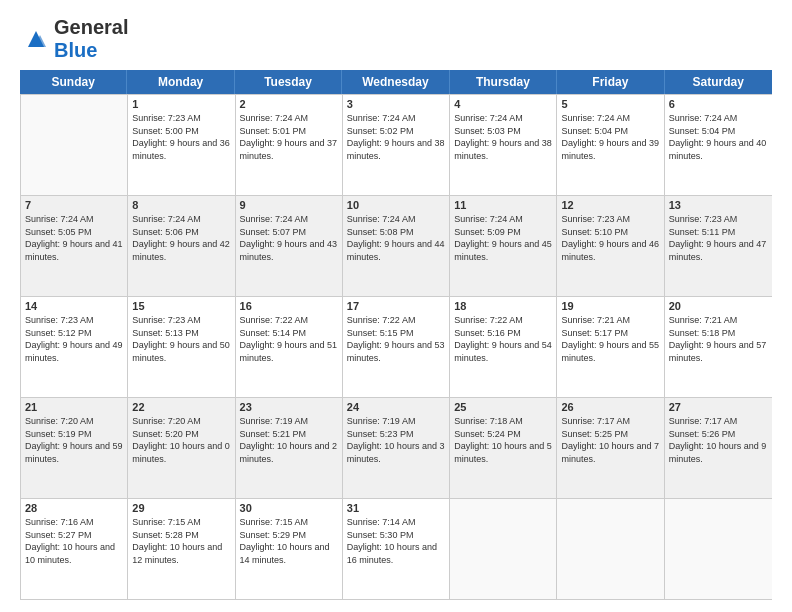  Describe the element at coordinates (74, 347) in the screenshot. I see `calendar-cell: 14Sunrise: 7:23 AM Sunset: 5:12 PM Dayli…` at that location.